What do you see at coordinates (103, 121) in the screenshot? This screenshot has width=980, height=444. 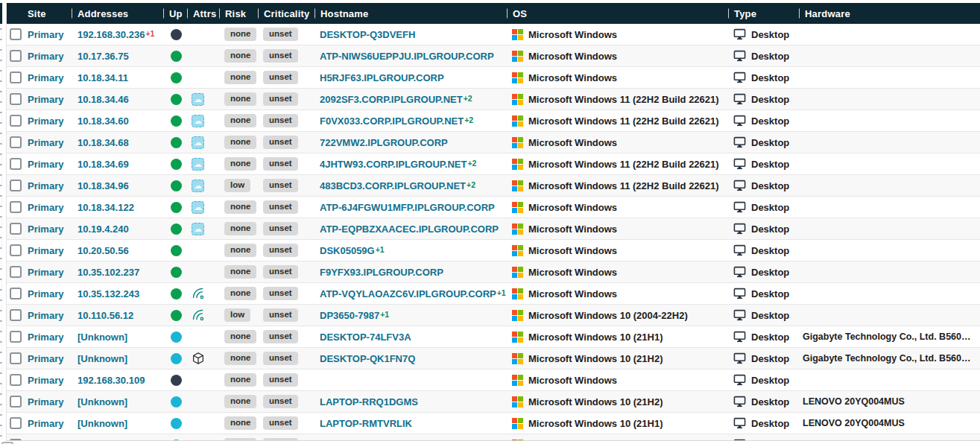 I see `address-link: 10.18.34.60` at bounding box center [103, 121].